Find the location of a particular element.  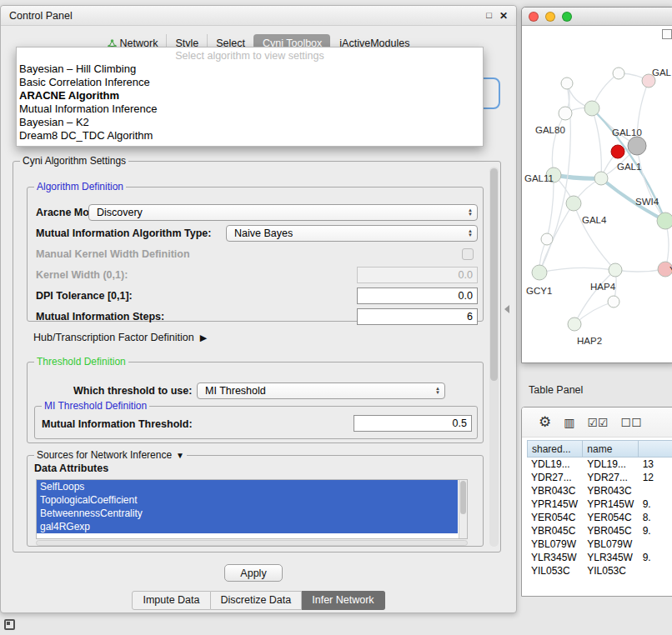

table-cell: YPR145W is located at coordinates (610, 504).